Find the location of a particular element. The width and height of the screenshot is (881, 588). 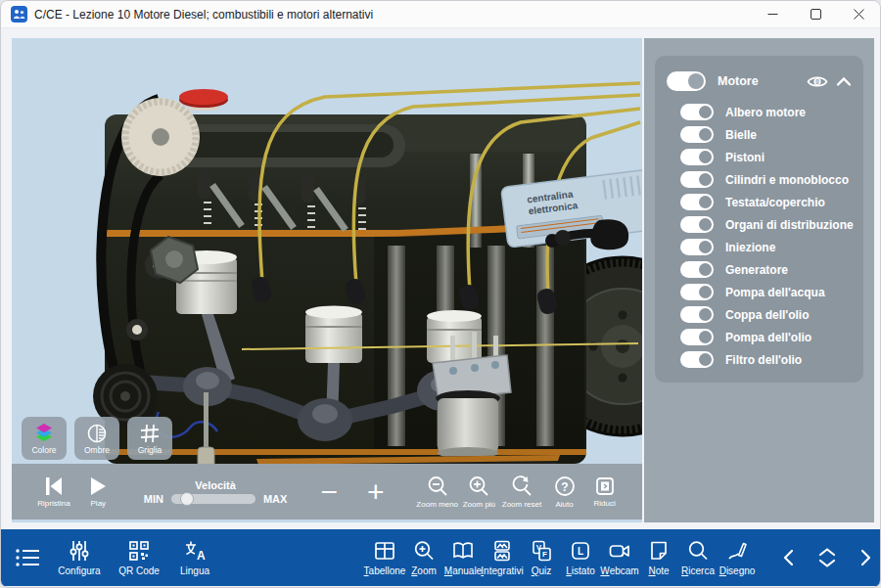

qr-code-button: QR Code is located at coordinates (139, 558).